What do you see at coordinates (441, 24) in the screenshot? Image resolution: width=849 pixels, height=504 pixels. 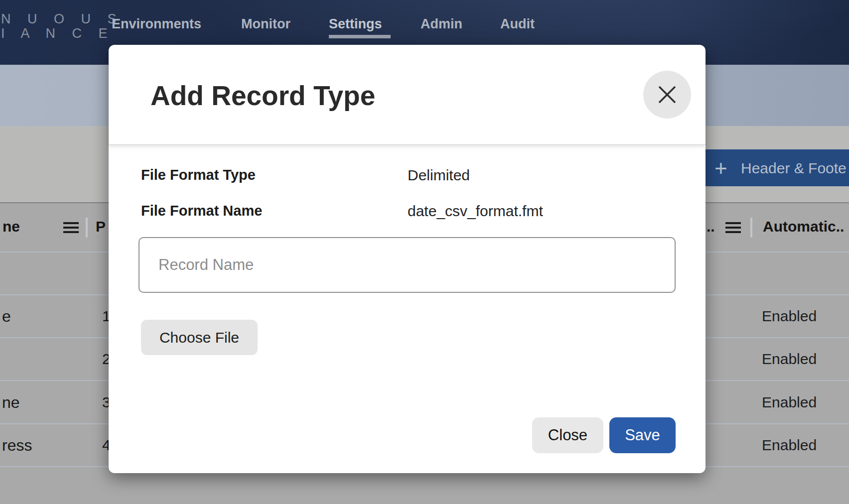 I see `nav-item-admin: Admin` at bounding box center [441, 24].